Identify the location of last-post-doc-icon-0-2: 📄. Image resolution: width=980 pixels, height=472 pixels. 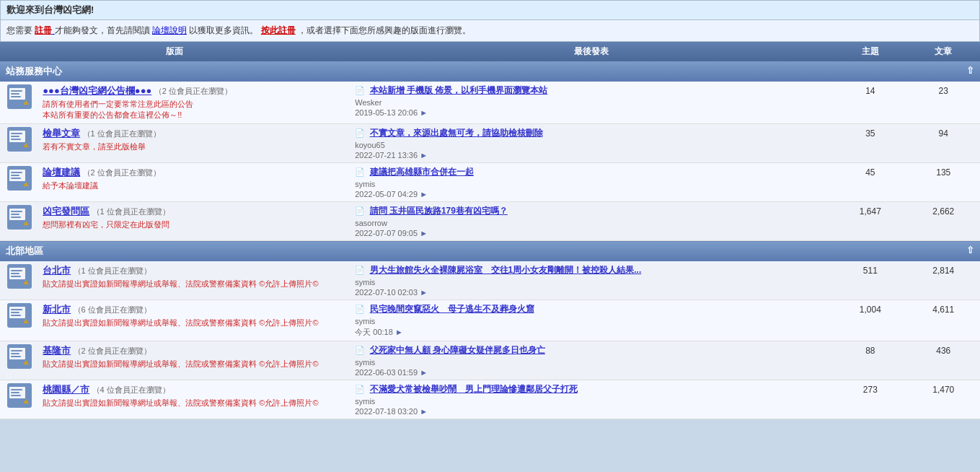
(360, 172).